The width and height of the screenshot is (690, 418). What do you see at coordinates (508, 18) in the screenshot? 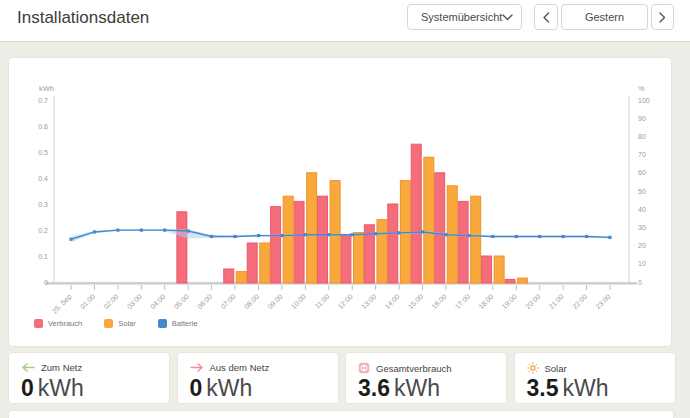
I see `chevron-down-icon` at bounding box center [508, 18].